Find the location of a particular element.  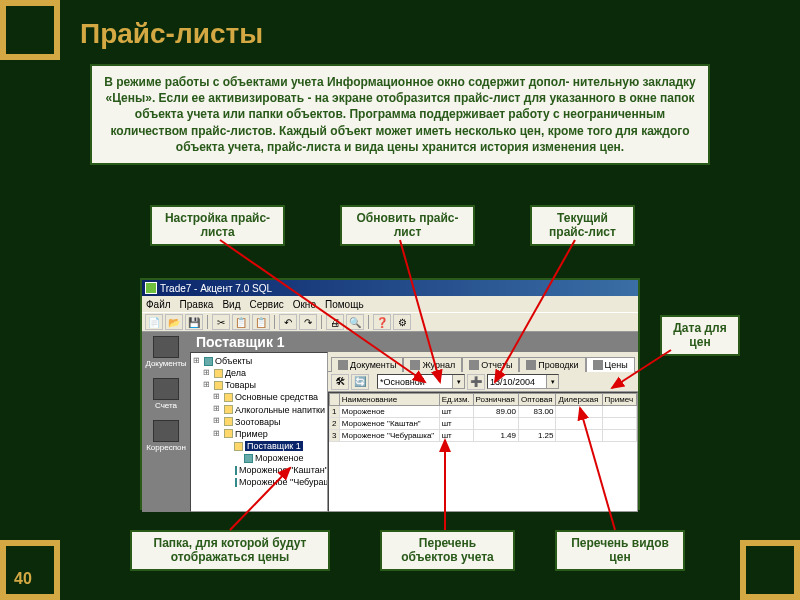

tree-node: ⊞Объекты is located at coordinates (259, 361).